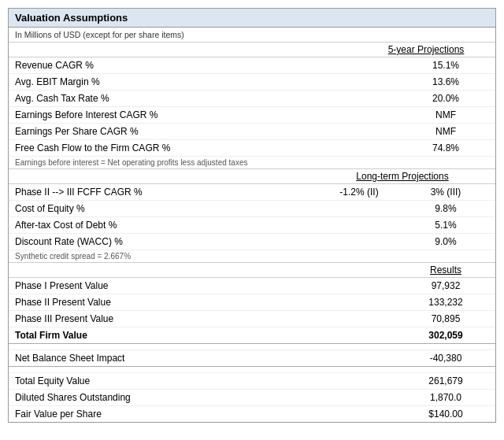  What do you see at coordinates (252, 257) in the screenshot?
I see `wacc-note: Synthetic credit spread = 2.667%` at bounding box center [252, 257].